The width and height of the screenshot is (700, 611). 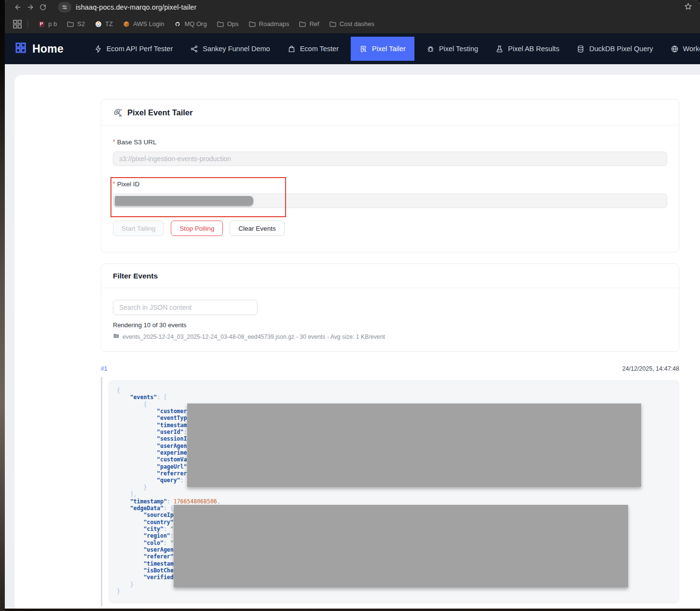 What do you see at coordinates (104, 24) in the screenshot?
I see `bookmark-tz: TZ` at bounding box center [104, 24].